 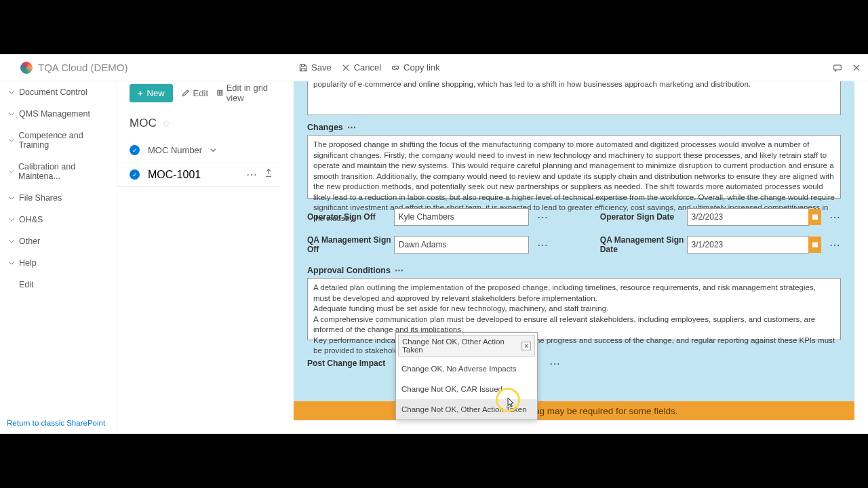 I want to click on return-classic-link: Return to classic SharePoint, so click(x=56, y=423).